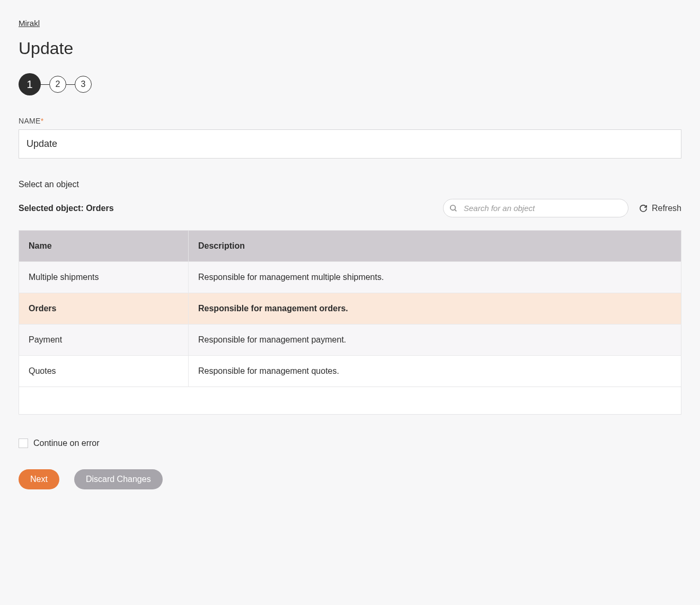  Describe the element at coordinates (104, 246) in the screenshot. I see `col-header-name: Name` at that location.